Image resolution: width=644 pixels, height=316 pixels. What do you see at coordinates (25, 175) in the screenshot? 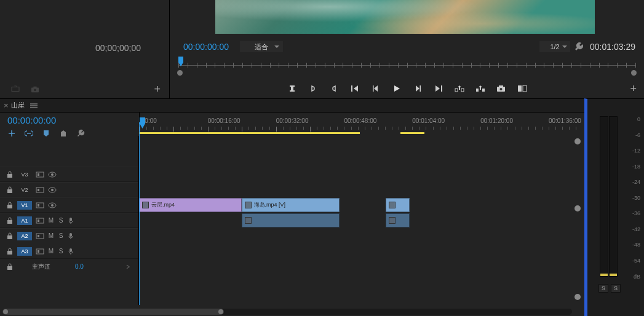
I see `track-label: V3` at bounding box center [25, 175].